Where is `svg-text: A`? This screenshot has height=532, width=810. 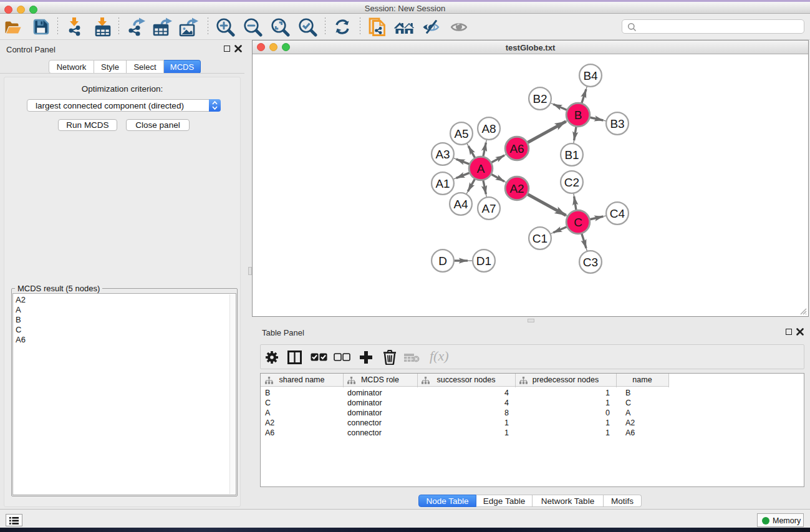
svg-text: A is located at coordinates (481, 168).